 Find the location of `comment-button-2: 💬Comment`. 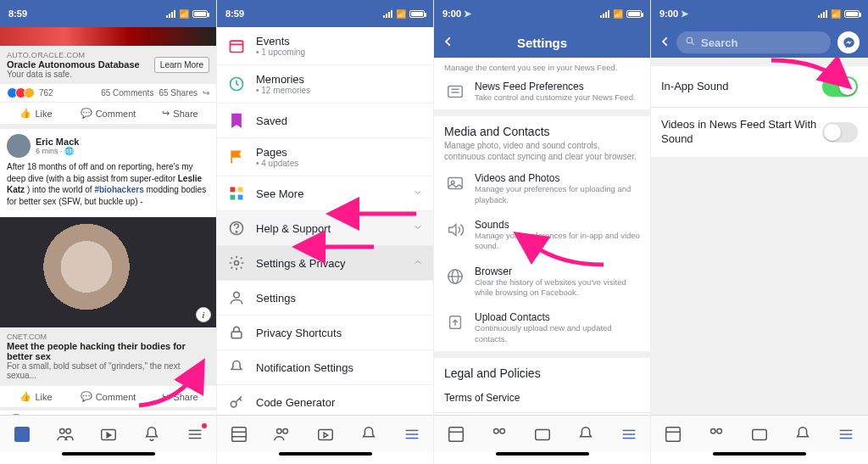

comment-button-2: 💬Comment is located at coordinates (108, 397).